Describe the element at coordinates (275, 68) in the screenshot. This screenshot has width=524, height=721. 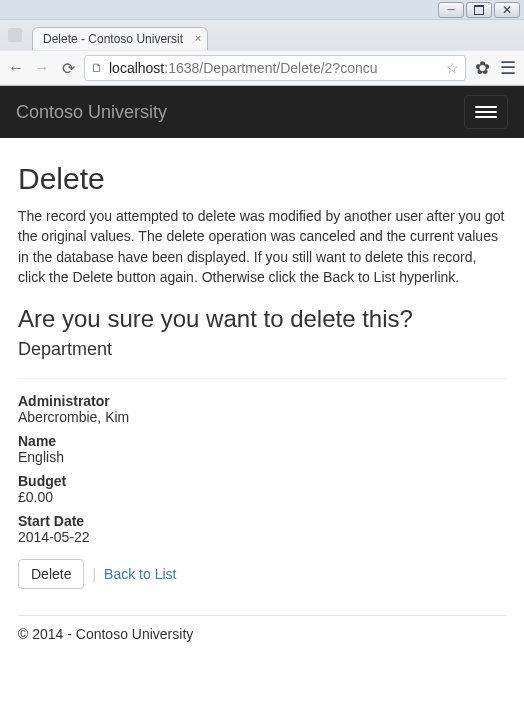
I see `address-bar: 🗋 localhost:1638/Department/Delete/2?con…` at that location.